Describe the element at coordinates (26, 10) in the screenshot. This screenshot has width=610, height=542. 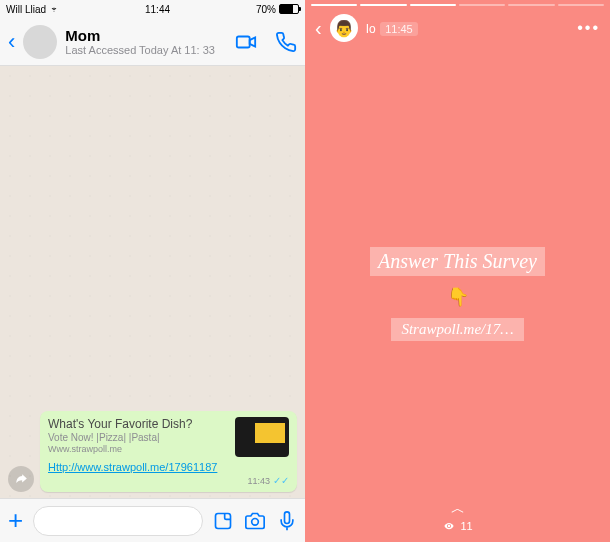
I see `carrier-label: Will Lliad` at that location.